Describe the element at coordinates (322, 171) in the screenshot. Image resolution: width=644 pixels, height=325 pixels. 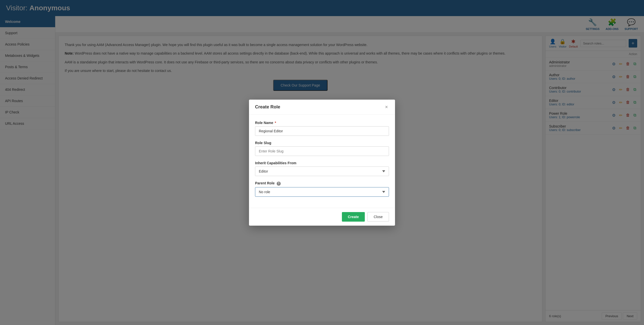
I see `inherit-capabilities-select: Editor Administrator Author Contributor …` at that location.